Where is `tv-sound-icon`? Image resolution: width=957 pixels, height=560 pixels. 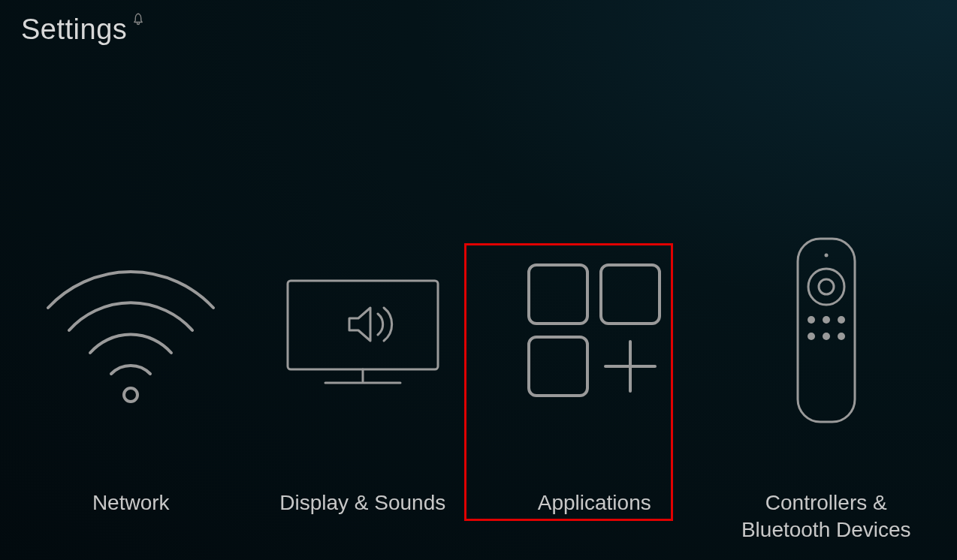 tv-sound-icon is located at coordinates (363, 330).